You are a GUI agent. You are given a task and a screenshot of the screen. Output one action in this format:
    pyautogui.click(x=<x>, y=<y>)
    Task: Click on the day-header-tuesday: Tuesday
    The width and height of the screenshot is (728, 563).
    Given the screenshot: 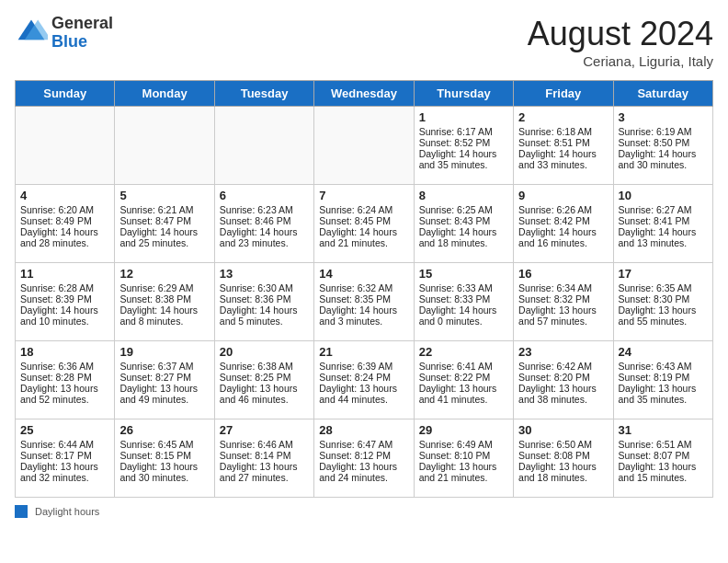 What is the action you would take?
    pyautogui.click(x=264, y=94)
    